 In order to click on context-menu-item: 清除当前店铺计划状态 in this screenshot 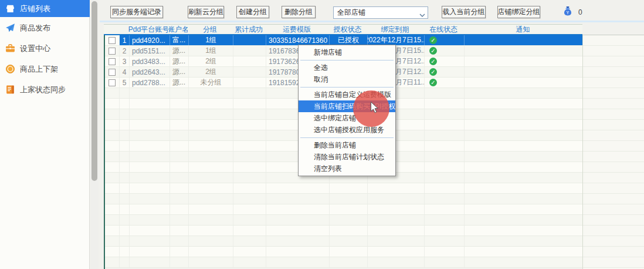, I will do `click(347, 157)`.